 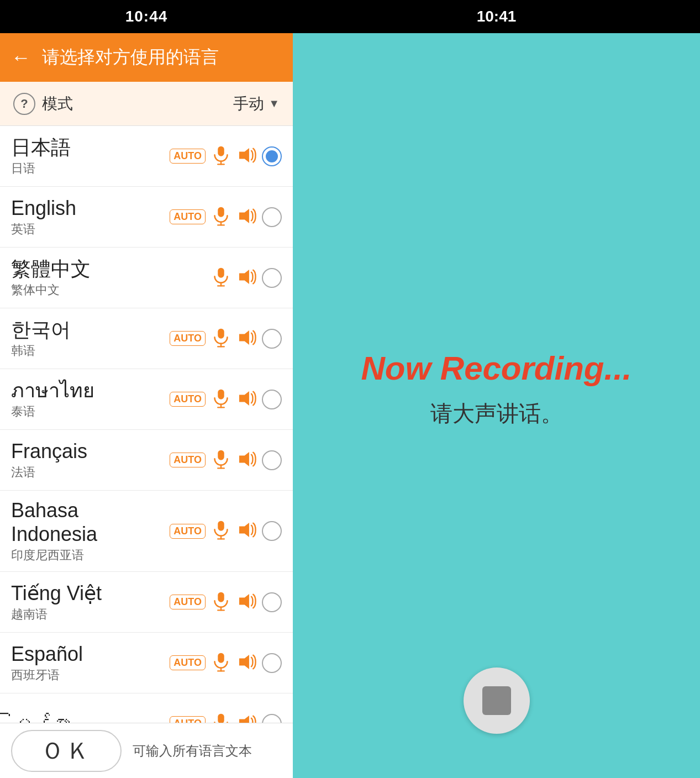 What do you see at coordinates (111, 290) in the screenshot?
I see `lang-secondary-name: 繁体中文` at bounding box center [111, 290].